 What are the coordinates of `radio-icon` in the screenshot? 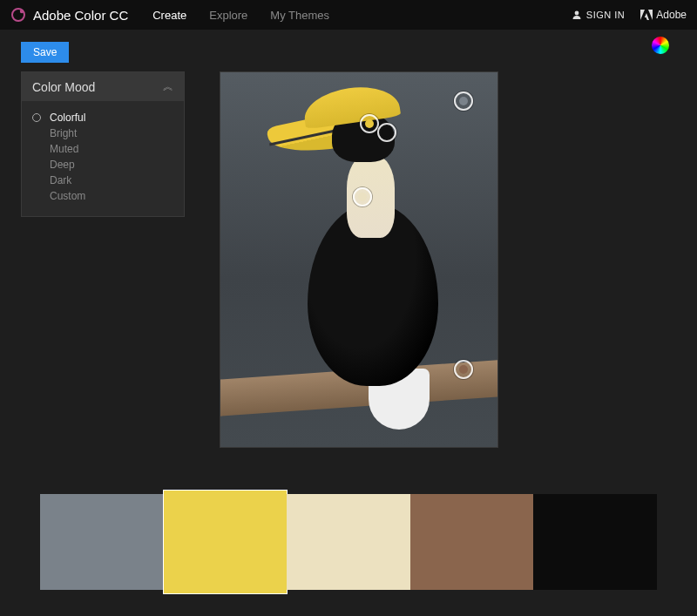 It's located at (37, 118).